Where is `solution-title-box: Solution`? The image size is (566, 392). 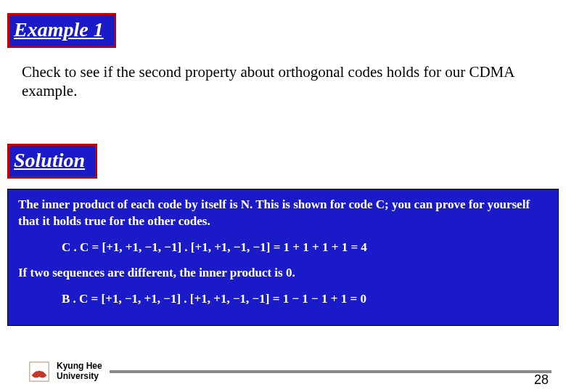 solution-title-box: Solution is located at coordinates (52, 161).